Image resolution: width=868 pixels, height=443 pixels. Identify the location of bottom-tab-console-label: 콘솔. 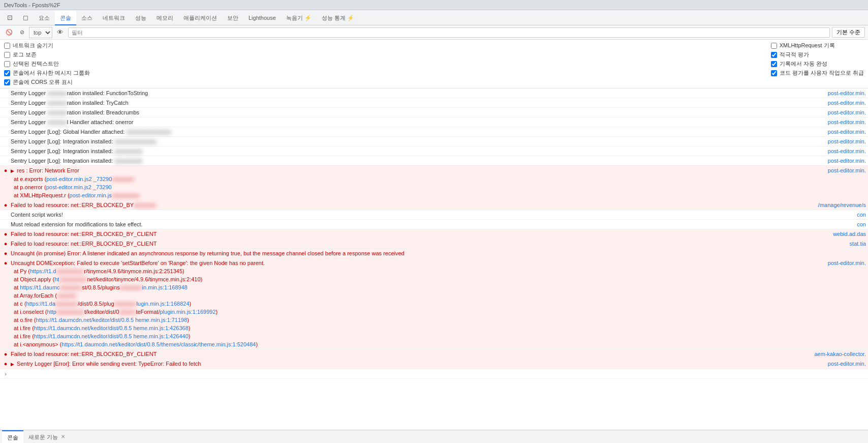
(13, 437).